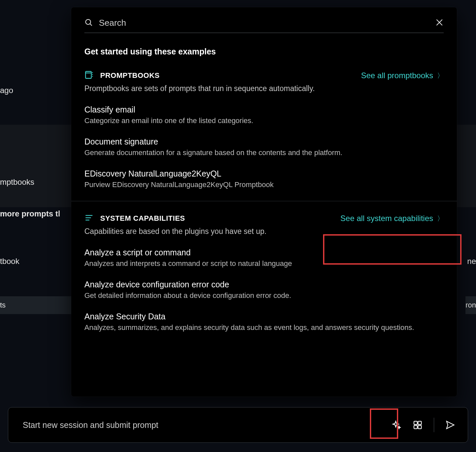  What do you see at coordinates (264, 174) in the screenshot?
I see `promptbook-item-title: EDiscovery NaturalLanguage2KeyQL` at bounding box center [264, 174].